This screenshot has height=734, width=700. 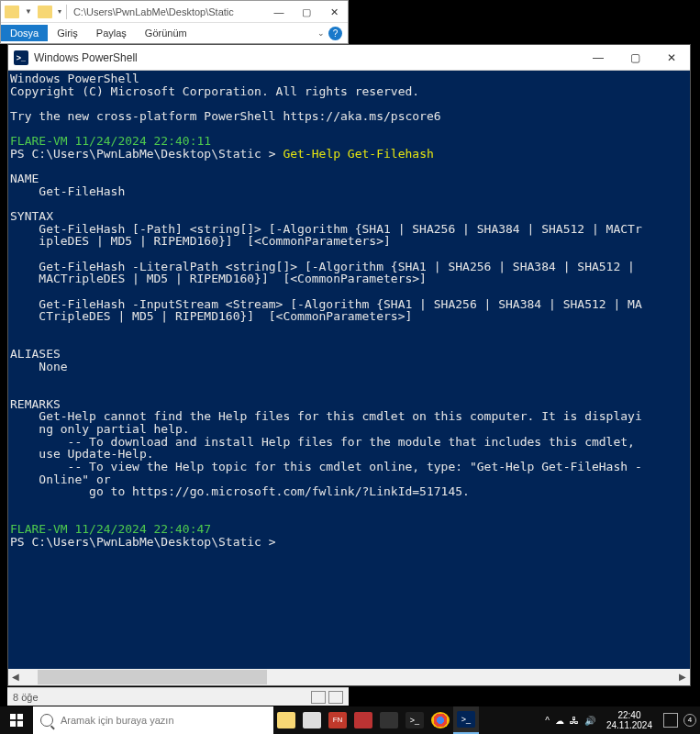 What do you see at coordinates (590, 721) in the screenshot?
I see `tray-volume-icon: 🔊` at bounding box center [590, 721].